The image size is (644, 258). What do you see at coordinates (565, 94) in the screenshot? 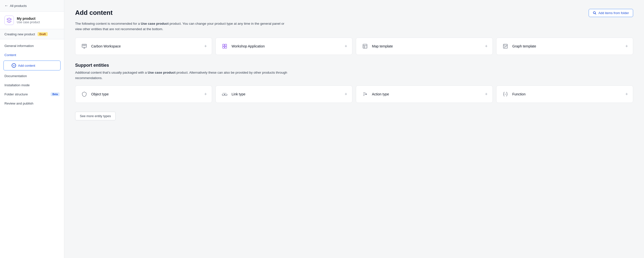
I see `card-function: Function +` at bounding box center [565, 94].